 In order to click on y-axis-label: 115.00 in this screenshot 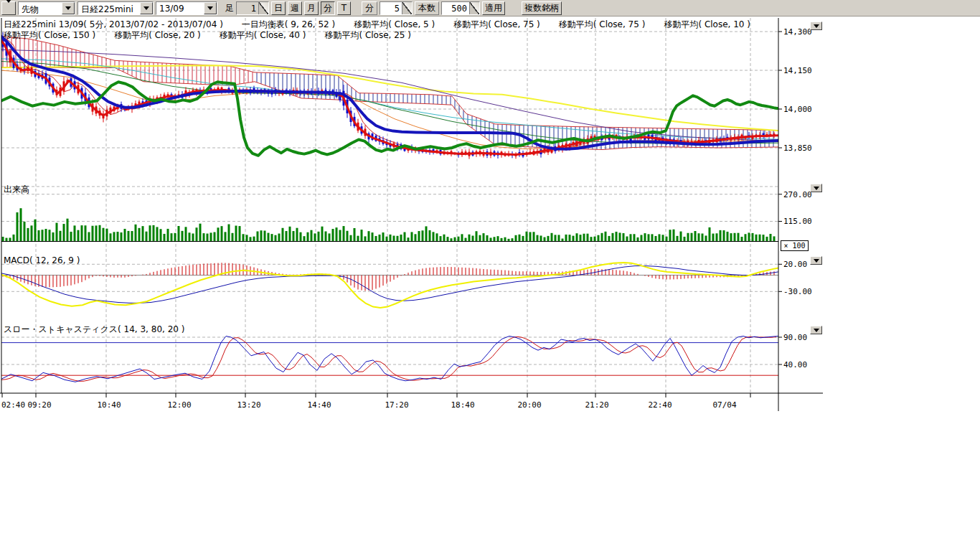, I will do `click(798, 221)`.